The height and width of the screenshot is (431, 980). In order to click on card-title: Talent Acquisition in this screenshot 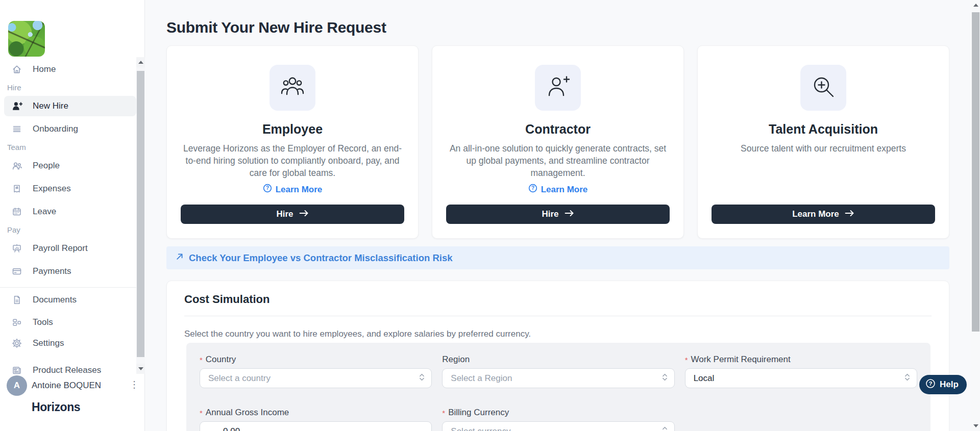, I will do `click(823, 130)`.